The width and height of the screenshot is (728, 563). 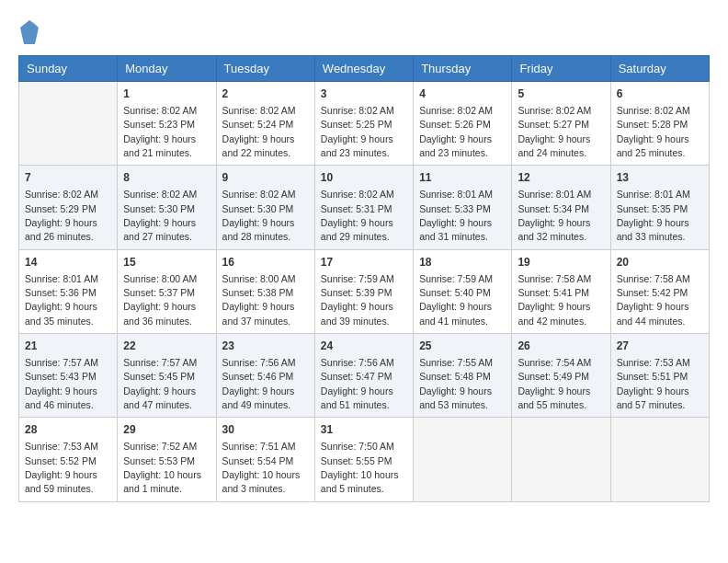 What do you see at coordinates (654, 300) in the screenshot?
I see `day-sunrise: Sunrise: 7:58 AMSunset: 5:42 PMDaylight:…` at bounding box center [654, 300].